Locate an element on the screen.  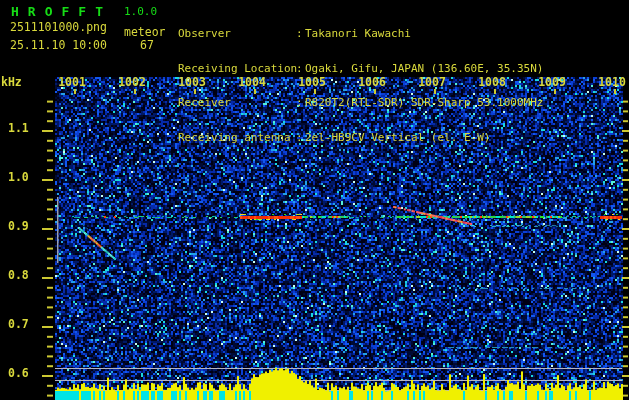
info-value: Takanori Kawachi is located at coordinates (358, 34).